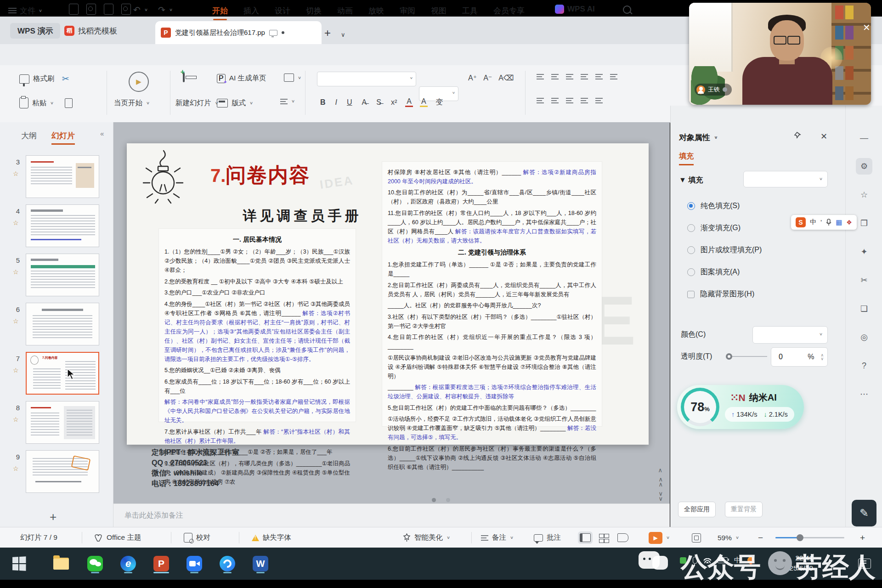  I want to click on taskbar-start-icon, so click(19, 564).